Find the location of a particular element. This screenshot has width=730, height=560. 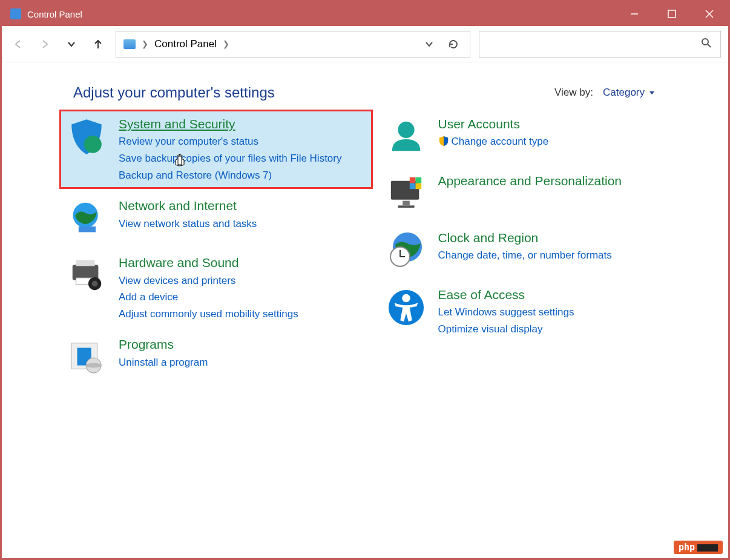

search-input is located at coordinates (594, 44).